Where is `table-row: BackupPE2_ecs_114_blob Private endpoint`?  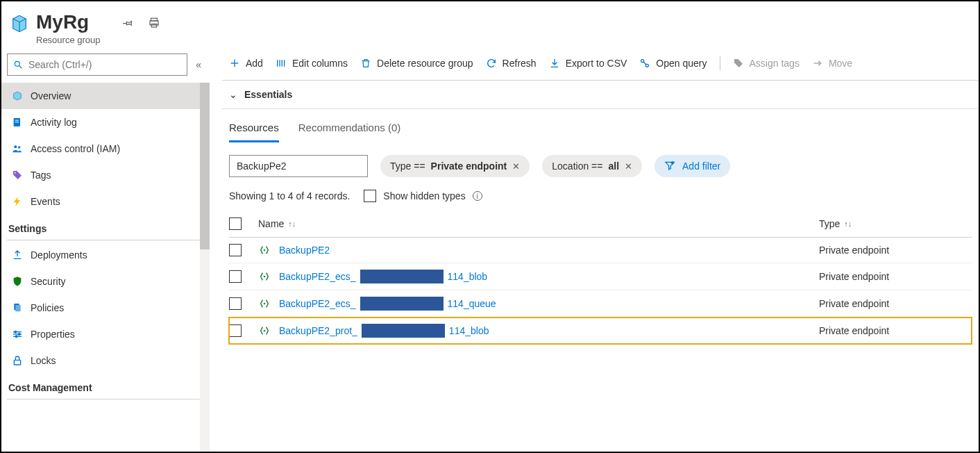
table-row: BackupPE2_ecs_114_blob Private endpoint is located at coordinates (600, 277).